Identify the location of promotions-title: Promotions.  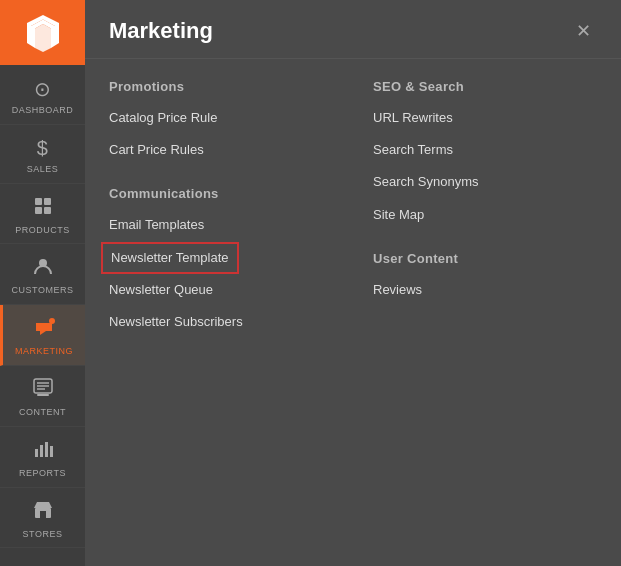
(221, 86).